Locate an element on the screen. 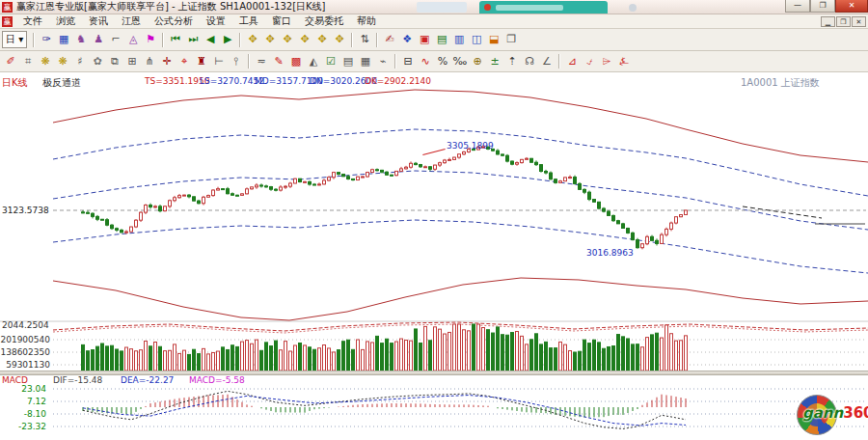 The image size is (868, 440). mini-pane-value-label: 2044.2504 is located at coordinates (25, 325).